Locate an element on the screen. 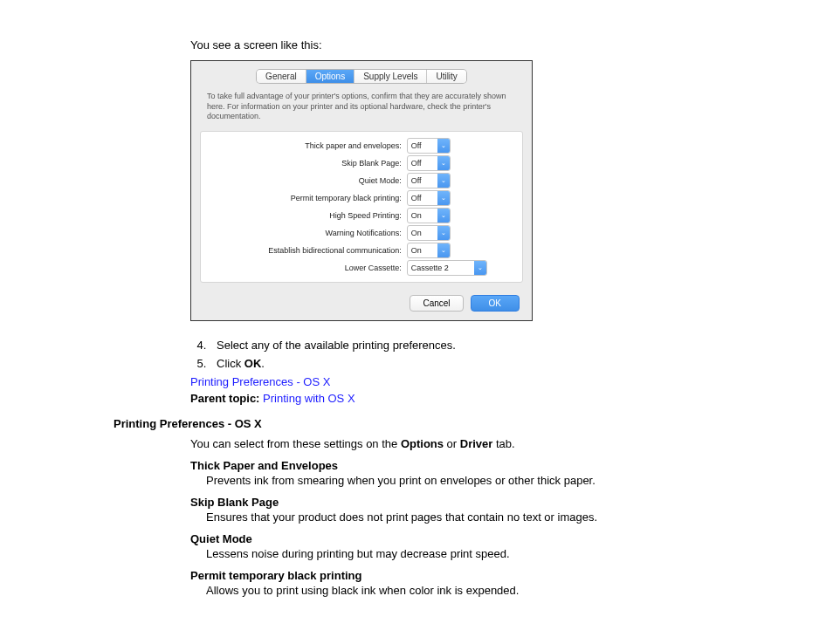 The image size is (833, 644). setting-label: Permit temporary black printing: is located at coordinates (307, 198).